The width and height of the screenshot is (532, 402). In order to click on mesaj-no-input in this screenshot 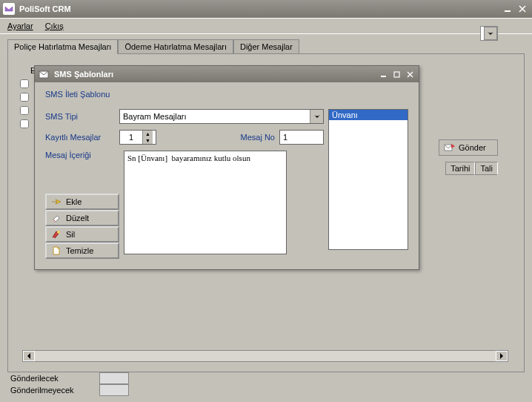, I will do `click(302, 137)`.